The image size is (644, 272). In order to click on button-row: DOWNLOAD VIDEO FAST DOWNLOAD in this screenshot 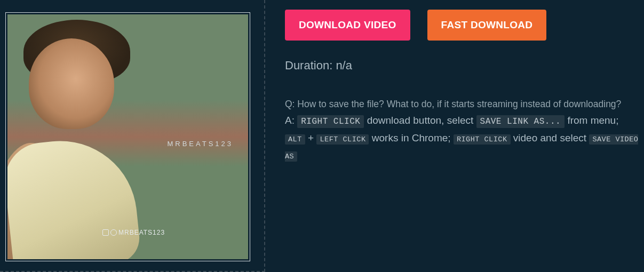, I will do `click(462, 25)`.